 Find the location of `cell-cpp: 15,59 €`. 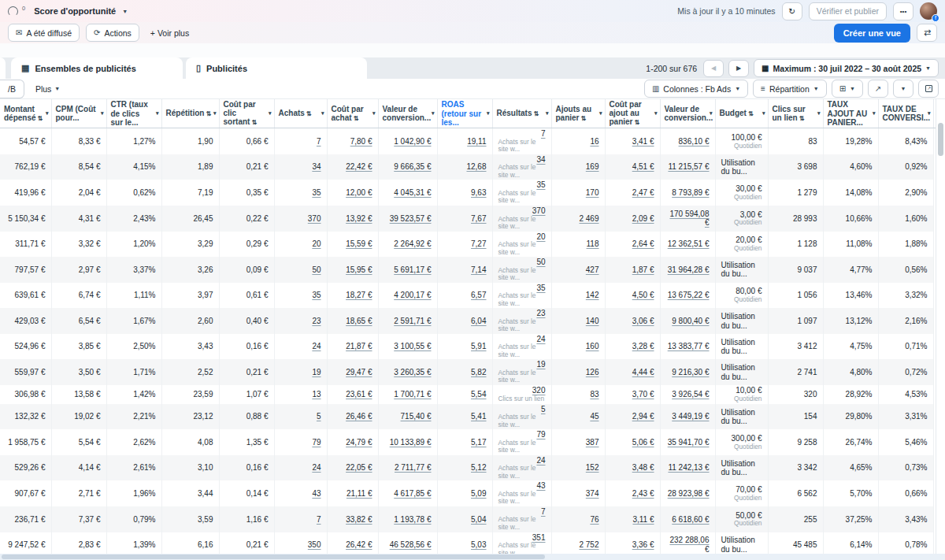

cell-cpp: 15,59 € is located at coordinates (353, 244).